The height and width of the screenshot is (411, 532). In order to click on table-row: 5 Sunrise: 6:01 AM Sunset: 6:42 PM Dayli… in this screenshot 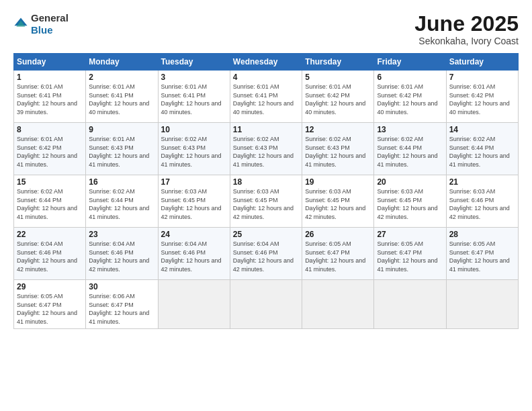, I will do `click(339, 97)`.